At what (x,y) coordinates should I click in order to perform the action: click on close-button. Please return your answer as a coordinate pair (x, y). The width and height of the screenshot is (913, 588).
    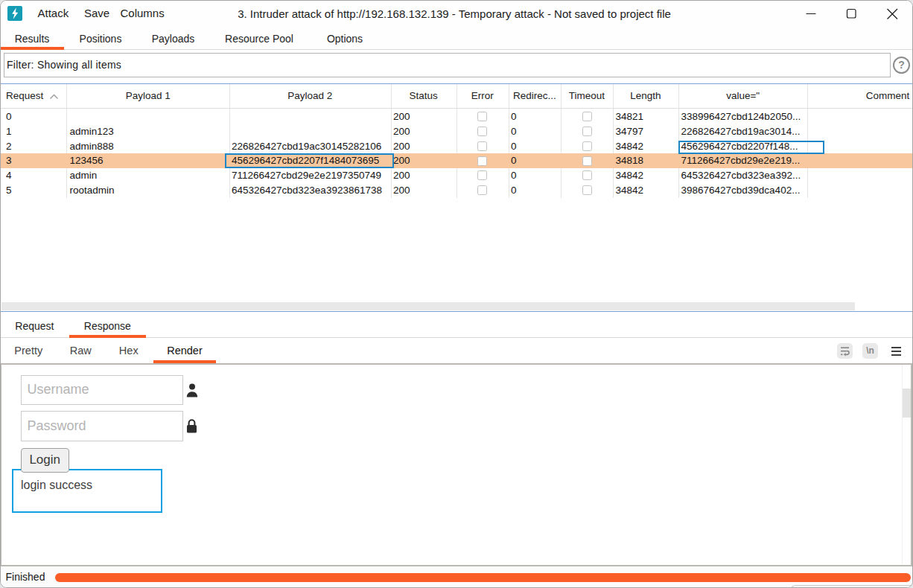
    Looking at the image, I should click on (891, 13).